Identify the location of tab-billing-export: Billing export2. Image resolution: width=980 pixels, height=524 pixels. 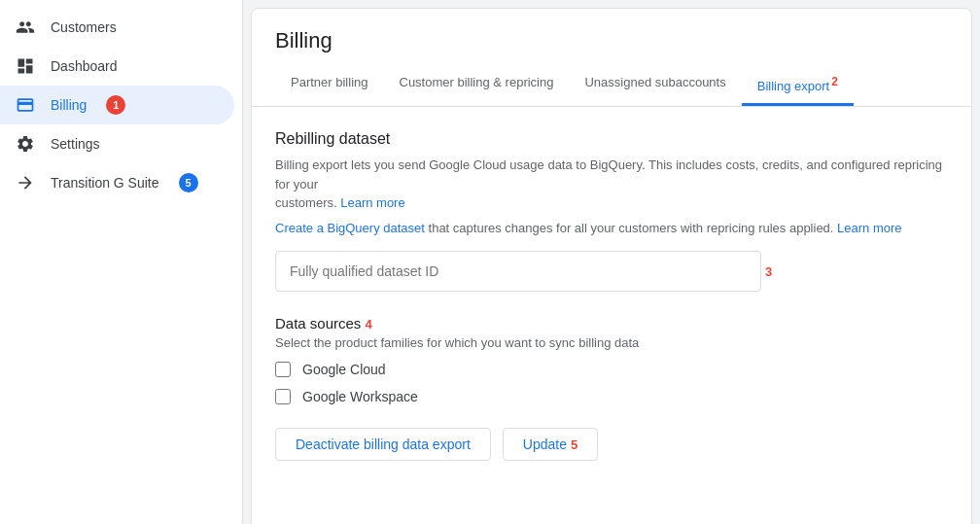
(797, 86).